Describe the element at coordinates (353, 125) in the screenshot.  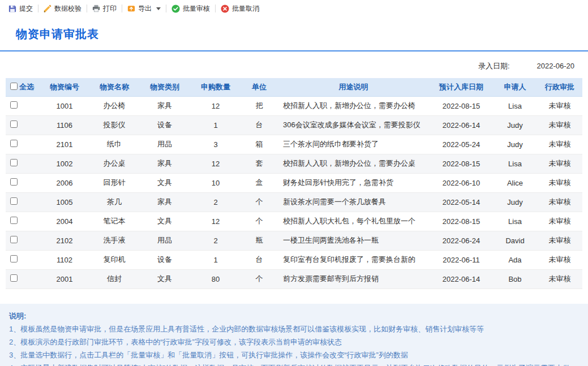
I see `cell-usage: 306会议室改成多媒体会议室，需要投影仪` at that location.